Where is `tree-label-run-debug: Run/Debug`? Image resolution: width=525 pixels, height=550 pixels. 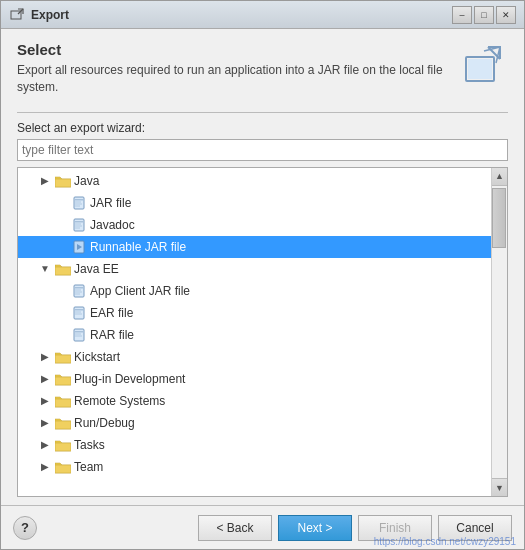
tree-label-run-debug: Run/Debug is located at coordinates (104, 423).